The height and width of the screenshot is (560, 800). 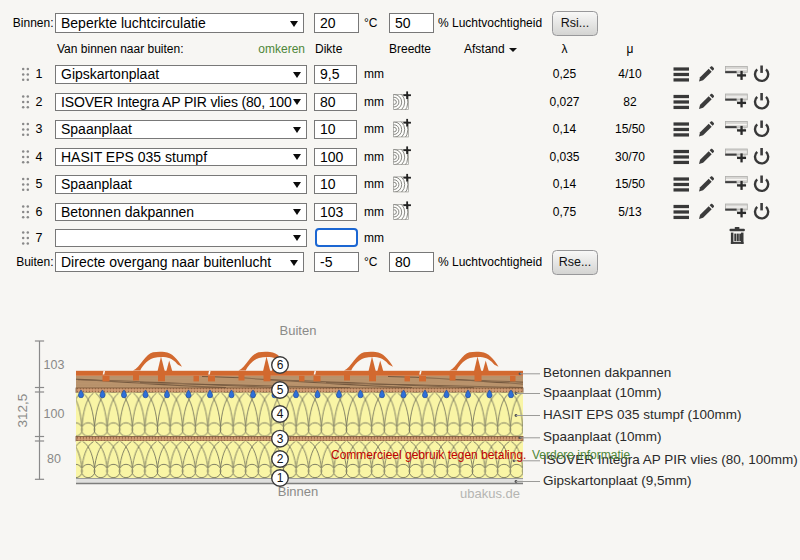 I want to click on svg-text: HASIT EPS 035 stumpf (100mm), so click(x=642, y=414).